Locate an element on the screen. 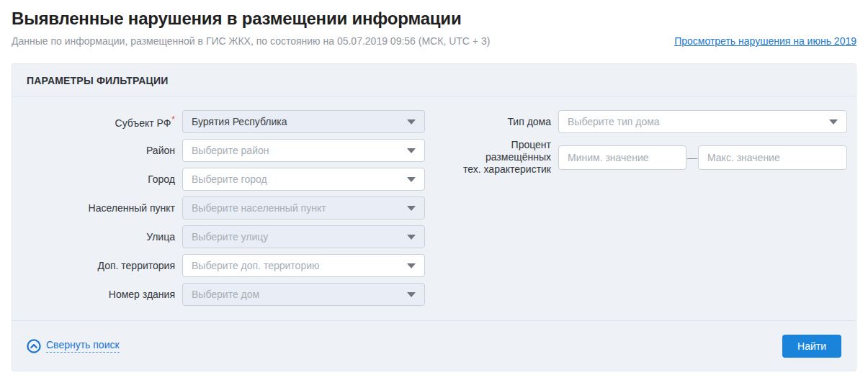 This screenshot has height=380, width=868. page-title: Выявленные нарушения в размещении информ… is located at coordinates (434, 19).